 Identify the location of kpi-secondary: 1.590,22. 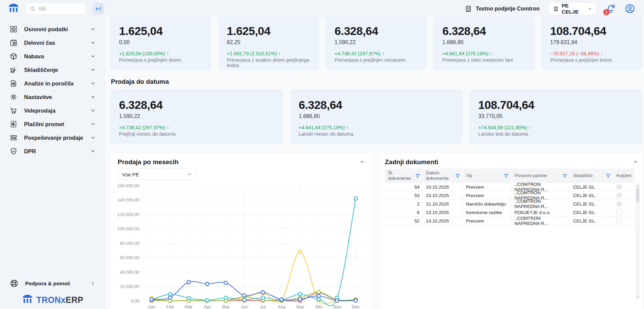
(197, 116).